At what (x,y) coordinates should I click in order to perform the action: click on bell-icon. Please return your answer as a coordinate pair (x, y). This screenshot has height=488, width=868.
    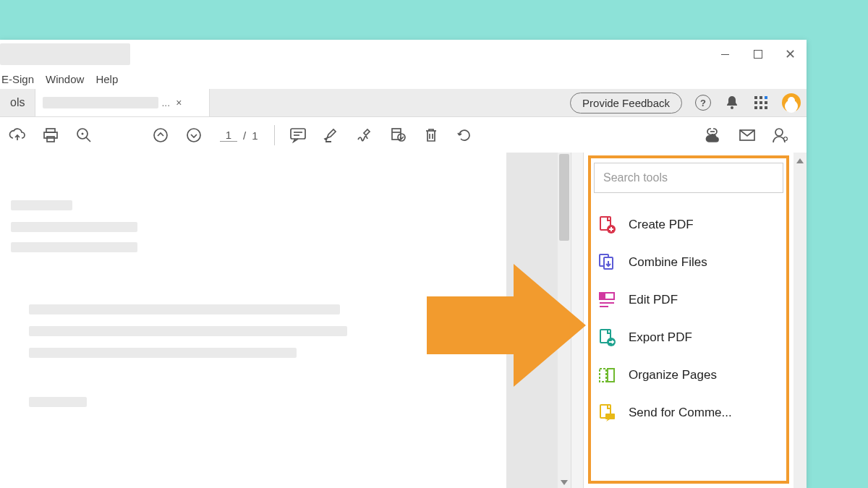
    Looking at the image, I should click on (732, 103).